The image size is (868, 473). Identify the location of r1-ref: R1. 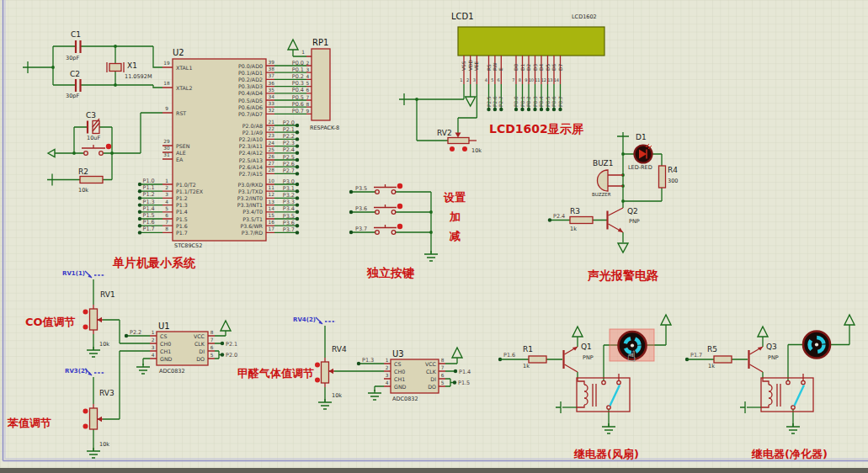
(528, 349).